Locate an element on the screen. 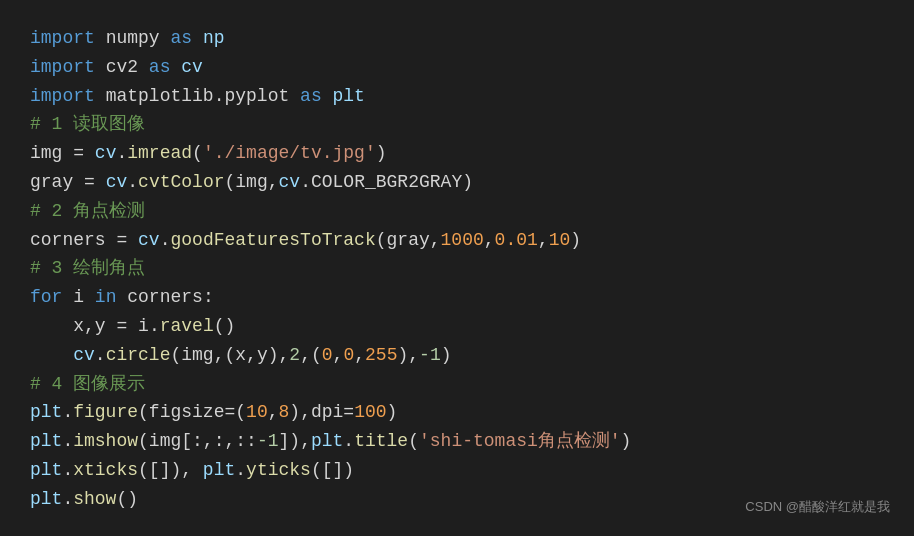 The image size is (914, 536). code-line-6: gray = cv.cvtColor(img,cv.COLOR_BGR2GRAY… is located at coordinates (457, 182).